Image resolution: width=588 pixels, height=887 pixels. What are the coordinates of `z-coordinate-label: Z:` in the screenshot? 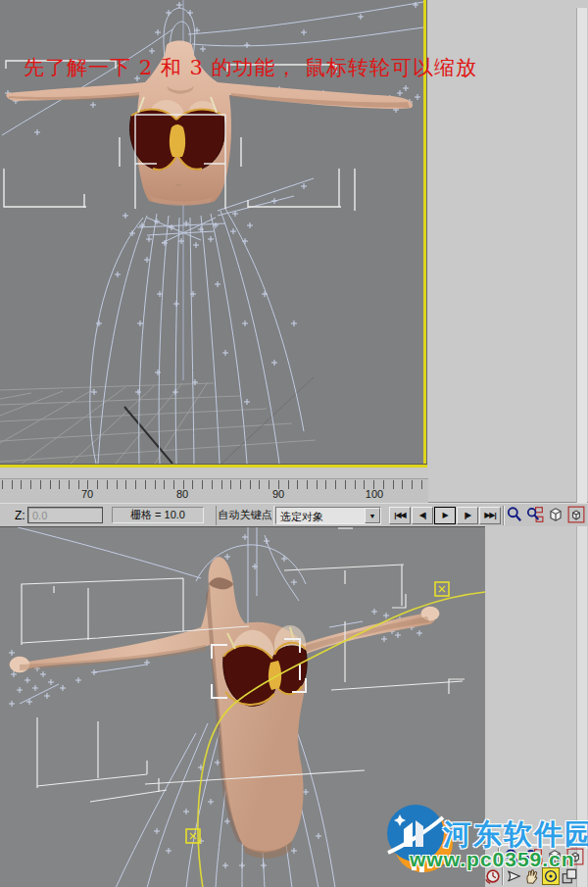 It's located at (20, 516).